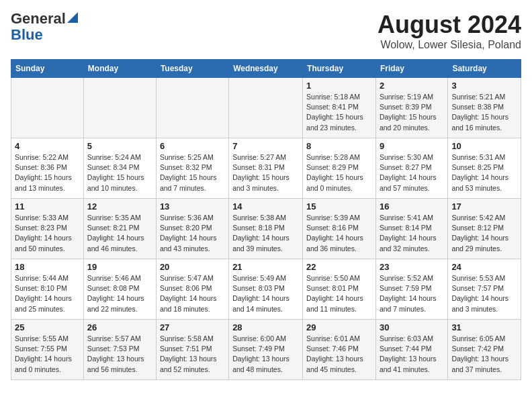  Describe the element at coordinates (485, 169) in the screenshot. I see `day-cell: 10Sunrise: 5:31 AM Sunset: 8:25 PM Dayli…` at that location.